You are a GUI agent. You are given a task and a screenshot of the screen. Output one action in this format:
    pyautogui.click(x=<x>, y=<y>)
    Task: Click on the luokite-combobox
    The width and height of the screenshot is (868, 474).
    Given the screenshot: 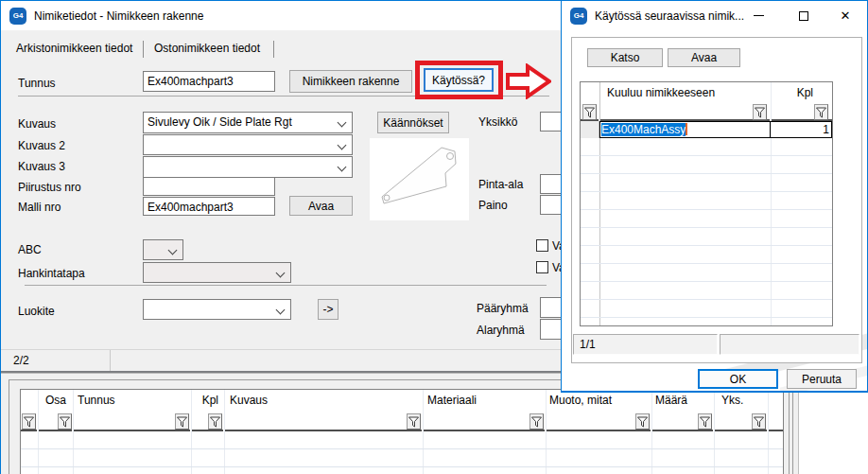 What is the action you would take?
    pyautogui.click(x=217, y=309)
    